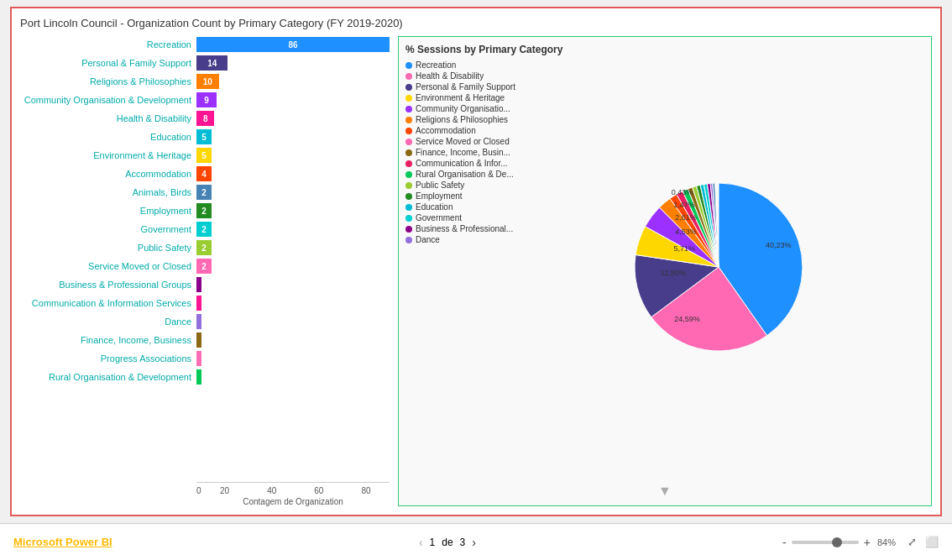  Describe the element at coordinates (205, 118) in the screenshot. I see `bar-fill: 8` at that location.